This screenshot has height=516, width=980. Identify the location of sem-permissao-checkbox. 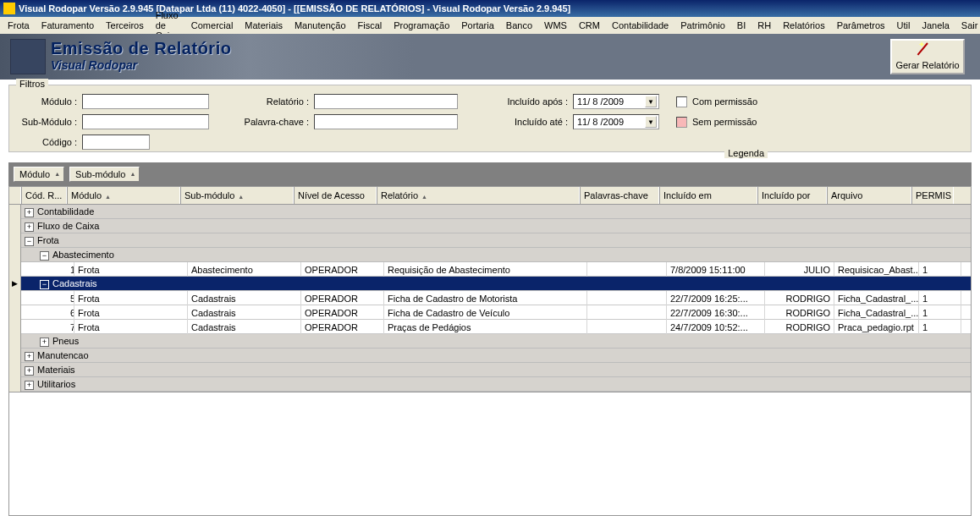
(682, 122).